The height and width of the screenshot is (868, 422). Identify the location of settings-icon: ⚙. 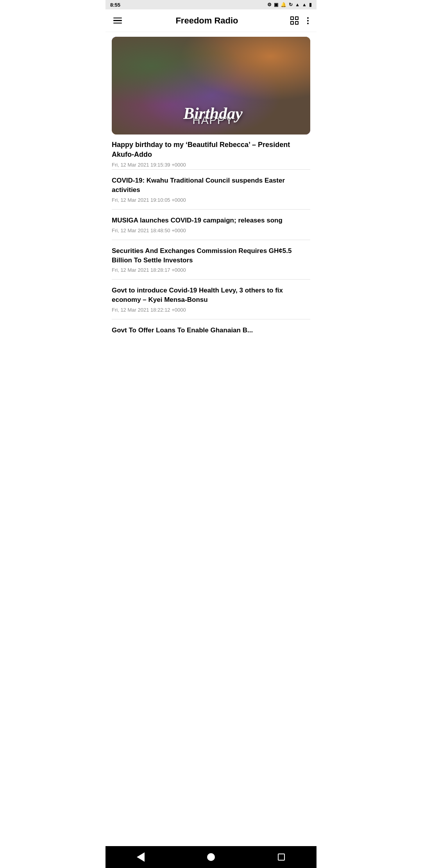
(270, 5).